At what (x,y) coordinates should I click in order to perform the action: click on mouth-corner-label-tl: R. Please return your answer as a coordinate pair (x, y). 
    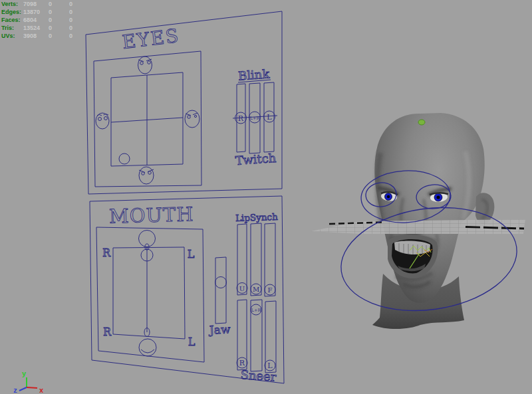
    Looking at the image, I should click on (106, 252).